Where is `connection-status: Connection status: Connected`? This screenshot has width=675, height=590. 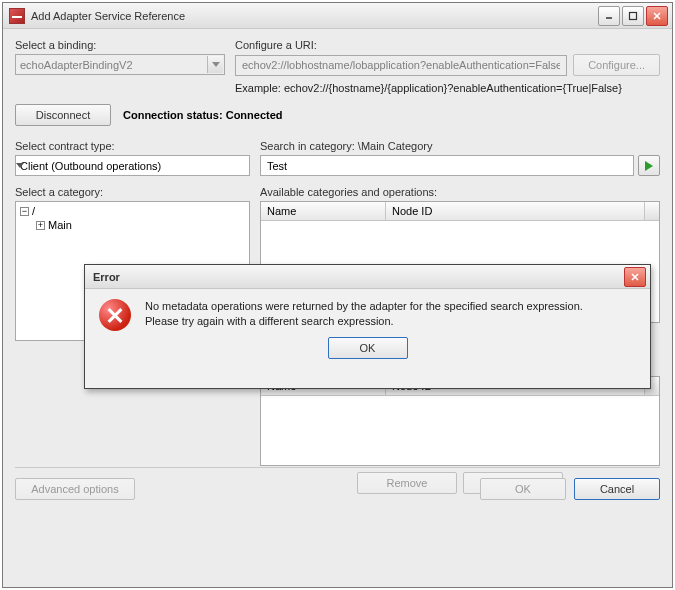 connection-status: Connection status: Connected is located at coordinates (203, 115).